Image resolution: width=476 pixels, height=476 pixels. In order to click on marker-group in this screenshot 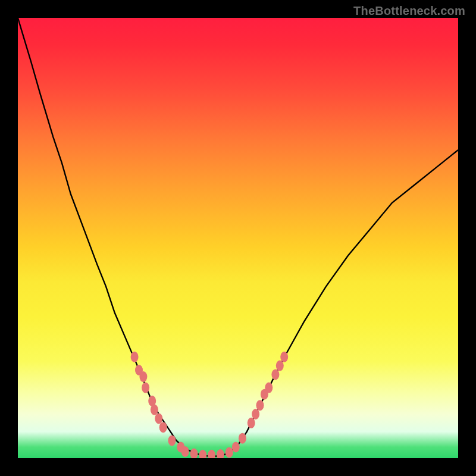, I will do `click(209, 405)`.